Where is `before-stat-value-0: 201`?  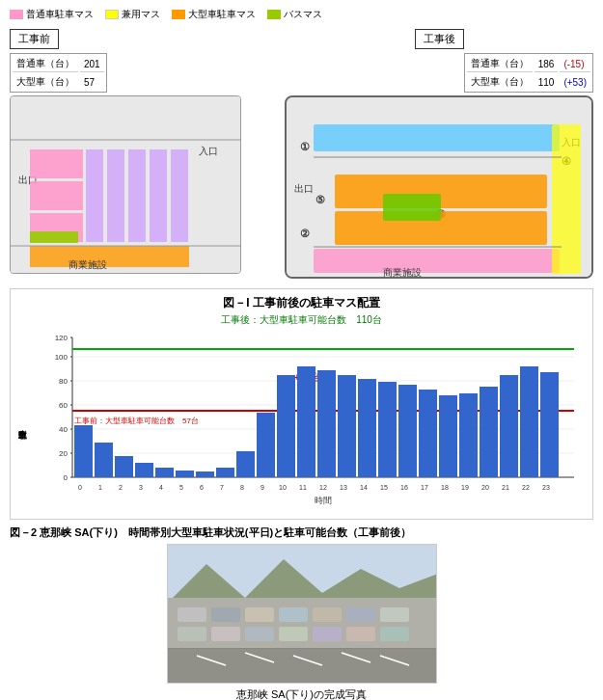 before-stat-value-0: 201 is located at coordinates (93, 64).